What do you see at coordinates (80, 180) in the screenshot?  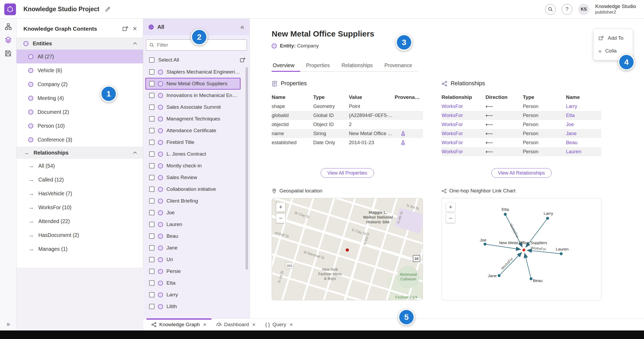 I see `relationship-filter-item: → Called (12)` at bounding box center [80, 180].